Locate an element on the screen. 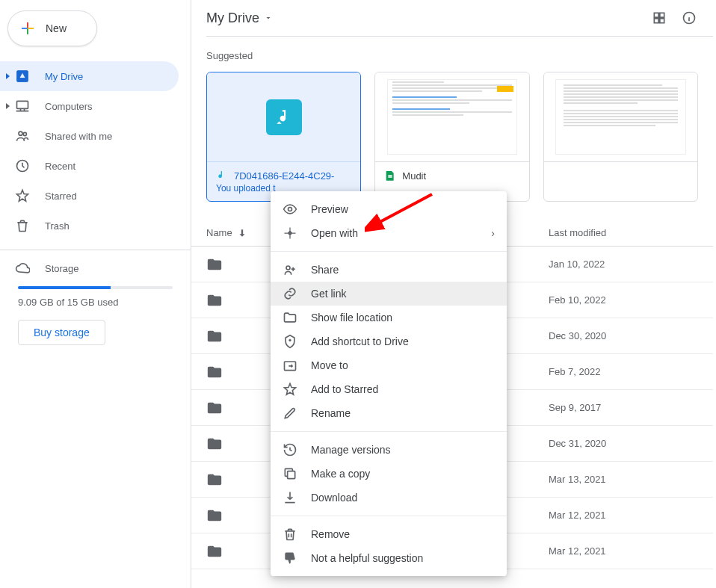 Image resolution: width=716 pixels, height=588 pixels. menu-item-label: Add to Starred is located at coordinates (345, 389).